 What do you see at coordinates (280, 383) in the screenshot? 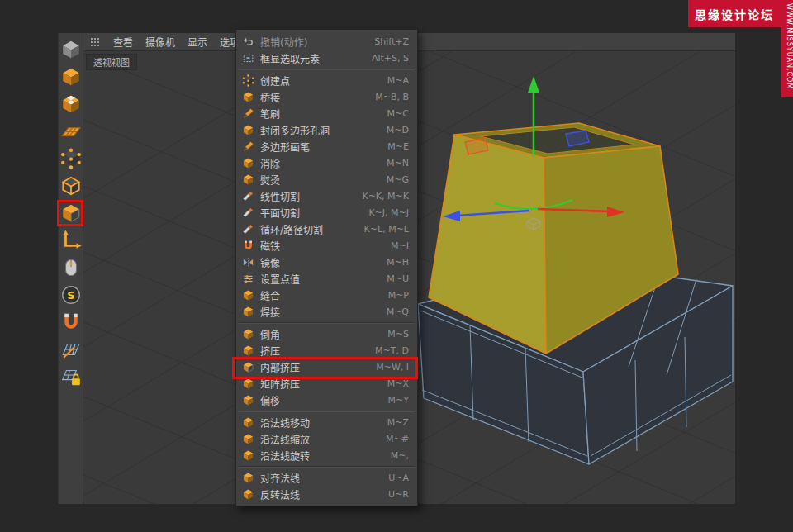
I see `menu-item-label: 矩阵挤压` at bounding box center [280, 383].